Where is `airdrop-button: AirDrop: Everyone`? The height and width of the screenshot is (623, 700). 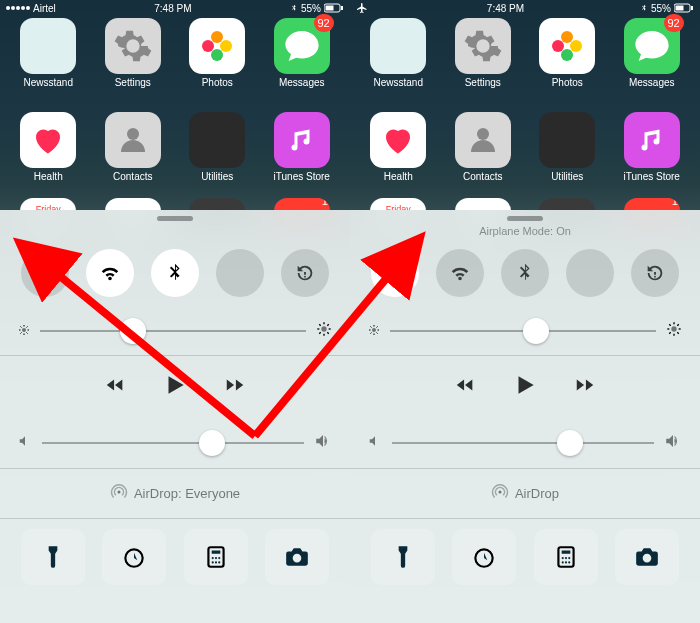
airdrop-button: AirDrop: Everyone is located at coordinates (175, 494).